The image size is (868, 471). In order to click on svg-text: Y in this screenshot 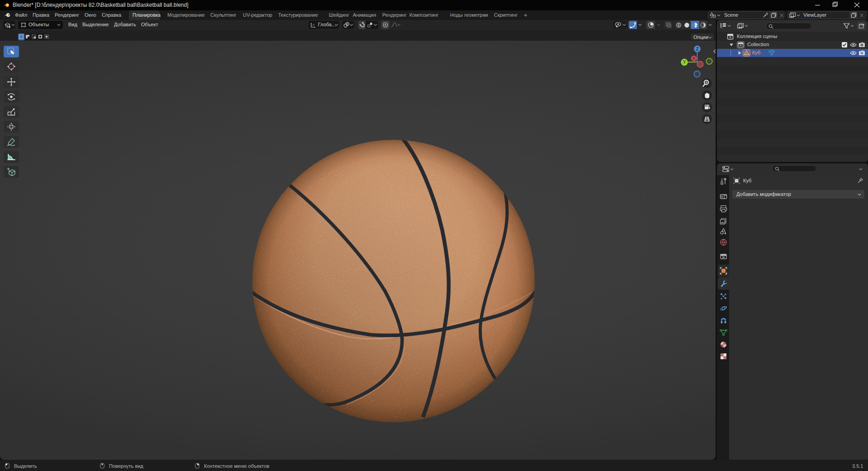, I will do `click(685, 62)`.